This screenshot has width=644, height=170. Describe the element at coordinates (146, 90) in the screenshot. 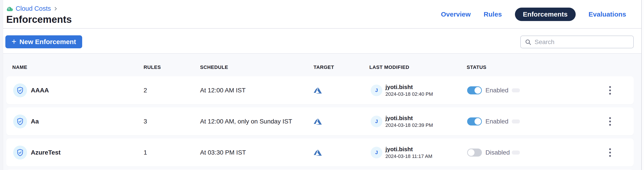

I see `rules-count: 2` at that location.